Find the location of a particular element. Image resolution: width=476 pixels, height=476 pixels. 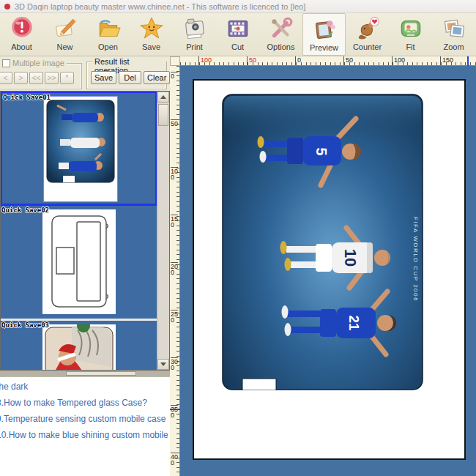

options-icon is located at coordinates (281, 29).